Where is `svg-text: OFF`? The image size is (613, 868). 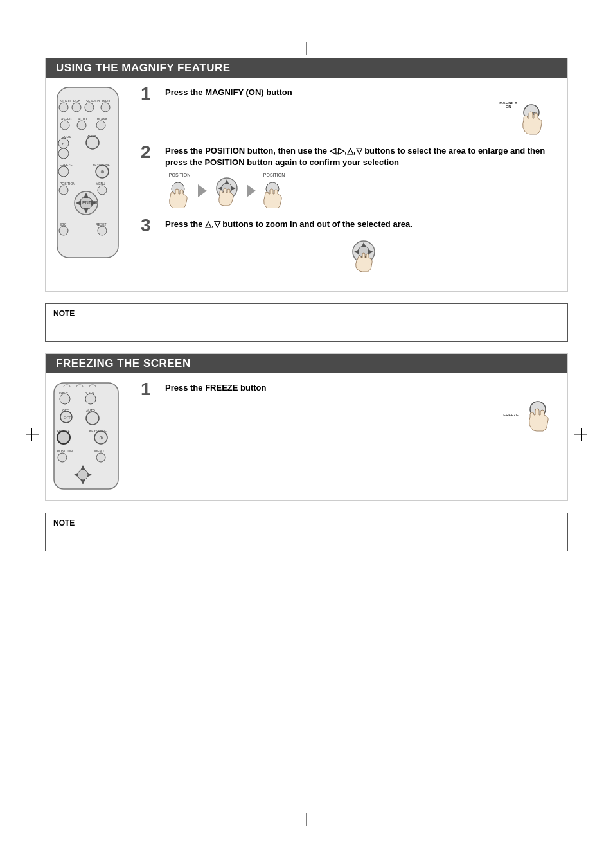
svg-text: OFF is located at coordinates (67, 418).